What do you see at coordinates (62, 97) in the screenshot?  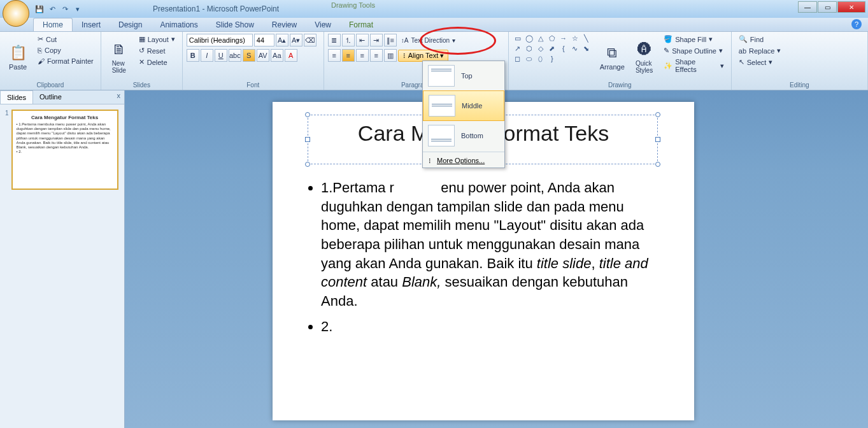 I see `side-panel-tabs: Slides Outline x` at bounding box center [62, 97].